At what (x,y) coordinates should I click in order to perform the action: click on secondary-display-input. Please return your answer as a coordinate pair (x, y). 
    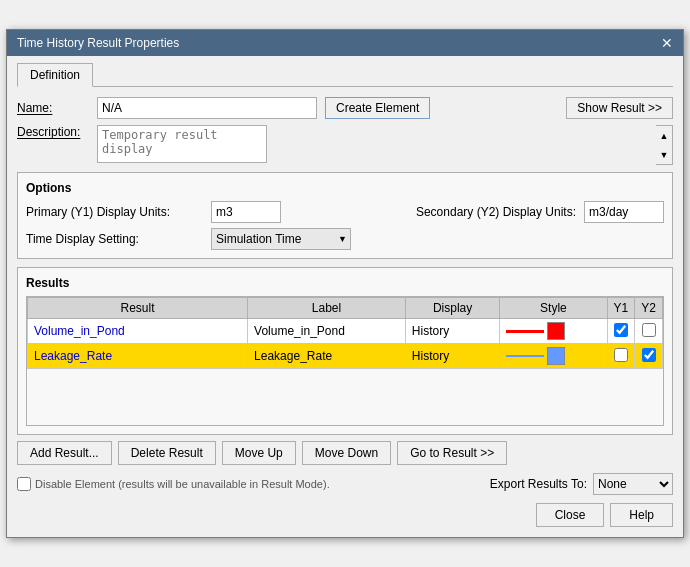
    Looking at the image, I should click on (624, 212).